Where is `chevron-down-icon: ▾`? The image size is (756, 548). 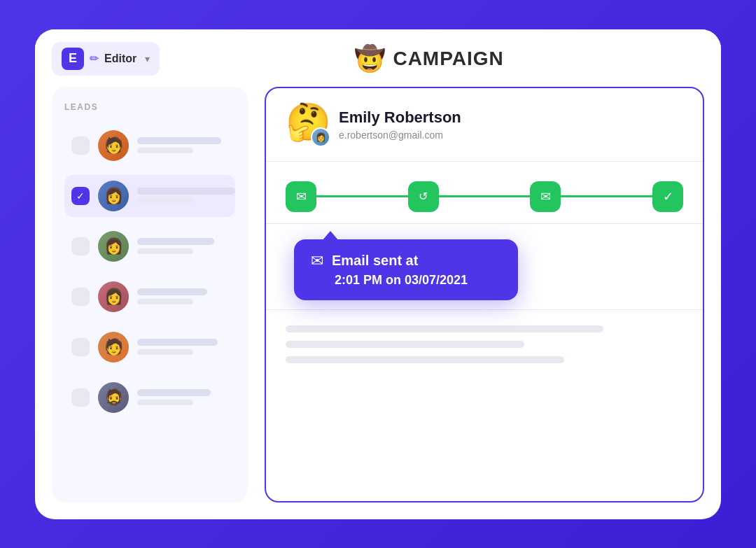
chevron-down-icon: ▾ is located at coordinates (147, 59).